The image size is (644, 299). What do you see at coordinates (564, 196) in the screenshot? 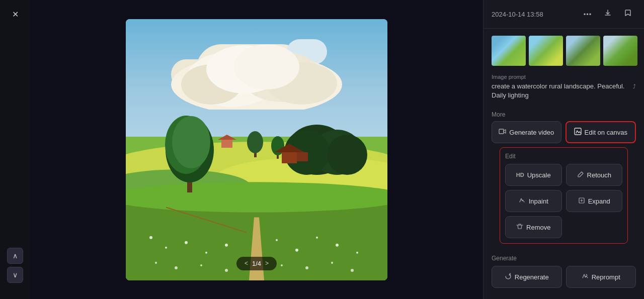
I see `edit-outer: Edit HD Upscale Retouch` at bounding box center [564, 196].